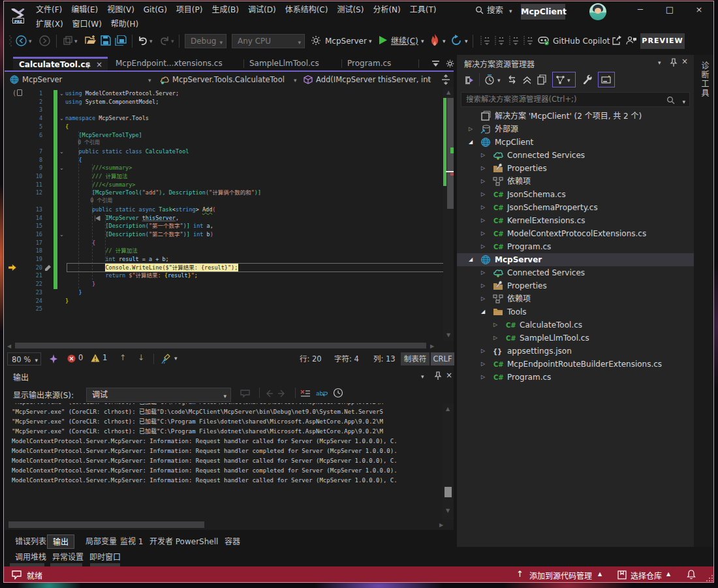  Describe the element at coordinates (405, 41) in the screenshot. I see `continue-label: 继续(C)` at that location.